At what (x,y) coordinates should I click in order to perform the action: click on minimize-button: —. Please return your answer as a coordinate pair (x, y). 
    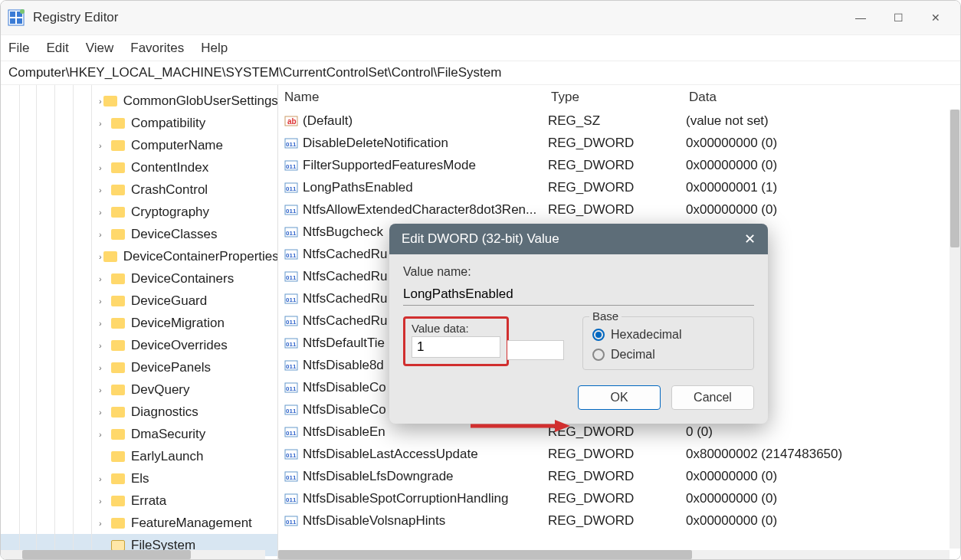
    Looking at the image, I should click on (861, 18).